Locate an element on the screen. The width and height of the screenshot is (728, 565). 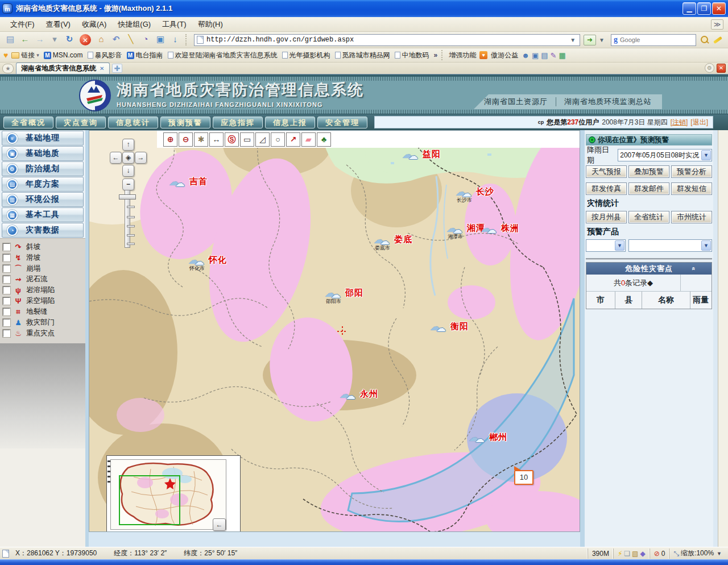
magic-wand-button: ╲ is located at coordinates (131, 40).